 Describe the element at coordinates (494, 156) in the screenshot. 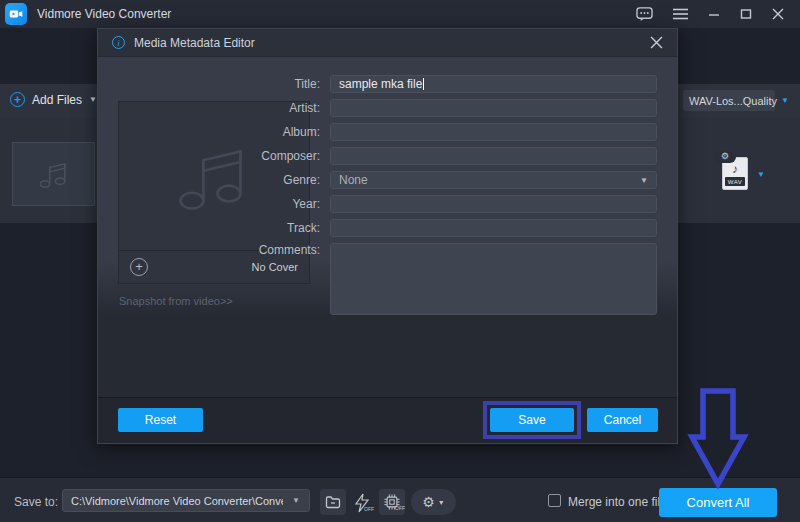

I see `composer-input` at that location.